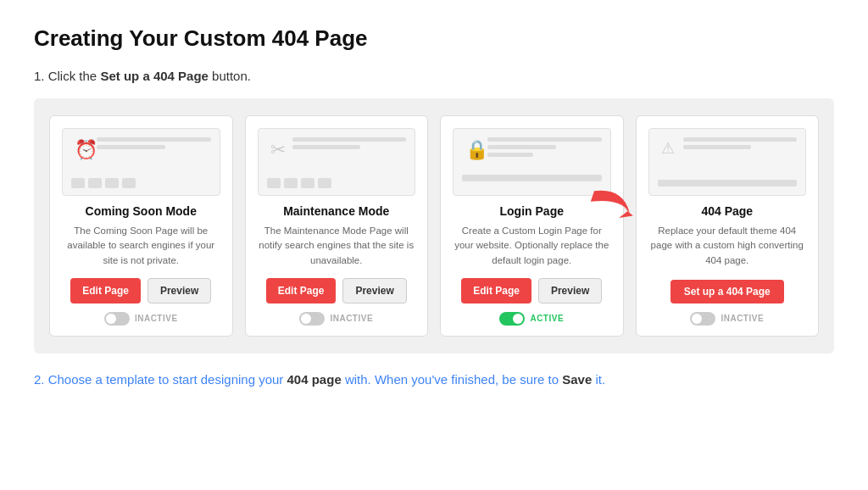  What do you see at coordinates (668, 148) in the screenshot?
I see `warning-icon: ⚠` at bounding box center [668, 148].